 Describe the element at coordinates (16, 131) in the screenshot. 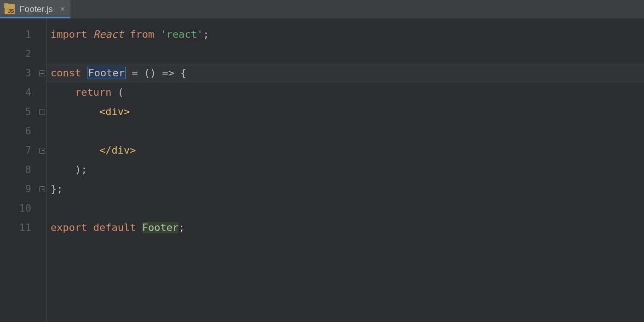

I see `line-number: 6` at that location.